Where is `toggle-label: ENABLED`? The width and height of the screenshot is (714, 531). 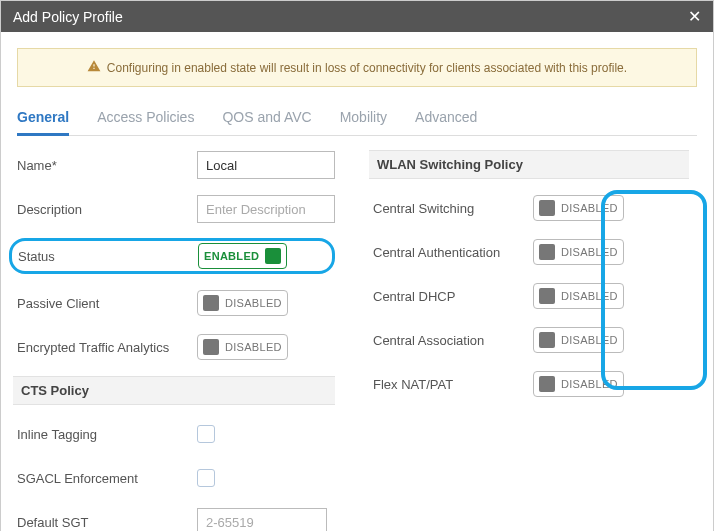 toggle-label: ENABLED is located at coordinates (234, 256).